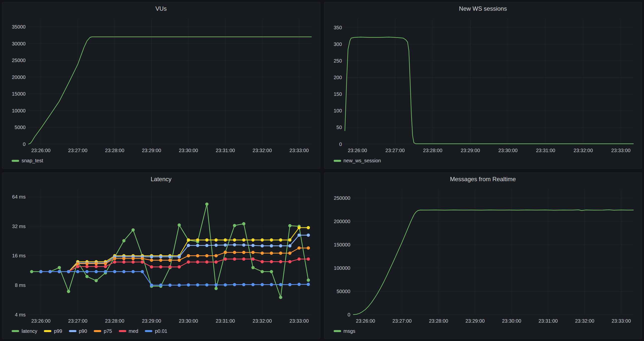 The image size is (644, 341). What do you see at coordinates (493, 262) in the screenshot?
I see `series-line-msgs` at bounding box center [493, 262].